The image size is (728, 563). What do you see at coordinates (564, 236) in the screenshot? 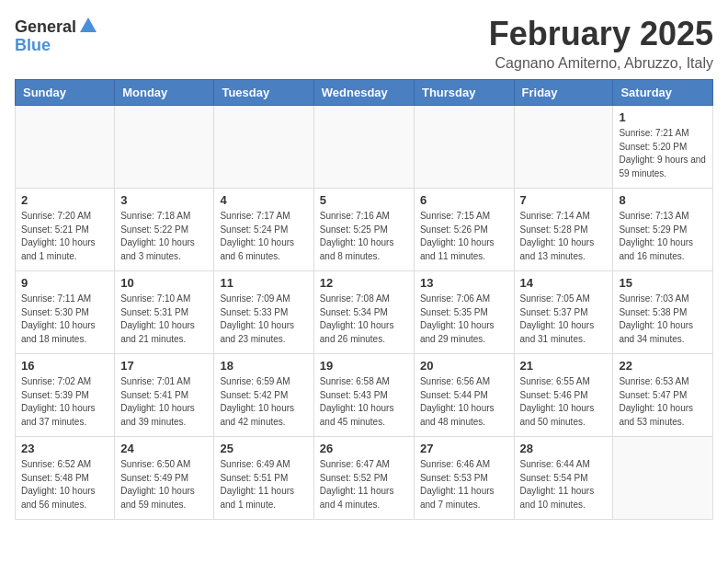
I see `day-info: Sunrise: 7:14 AM Sunset: 5:28 PM Dayligh…` at bounding box center [564, 236].